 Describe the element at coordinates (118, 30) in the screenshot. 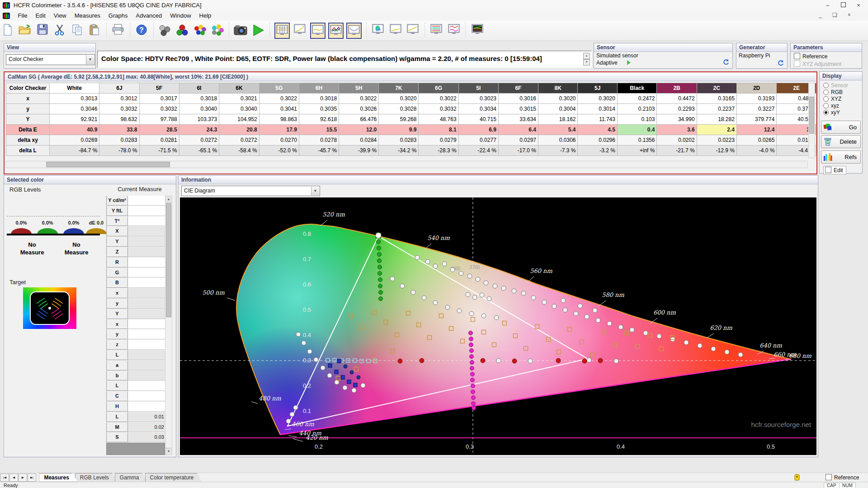

I see `print-icon` at that location.